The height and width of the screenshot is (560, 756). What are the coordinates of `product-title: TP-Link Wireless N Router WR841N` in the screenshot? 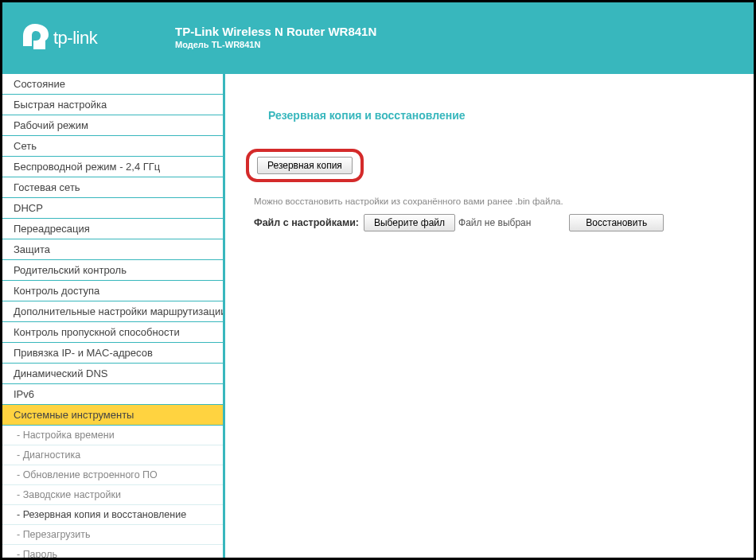 It's located at (275, 32).